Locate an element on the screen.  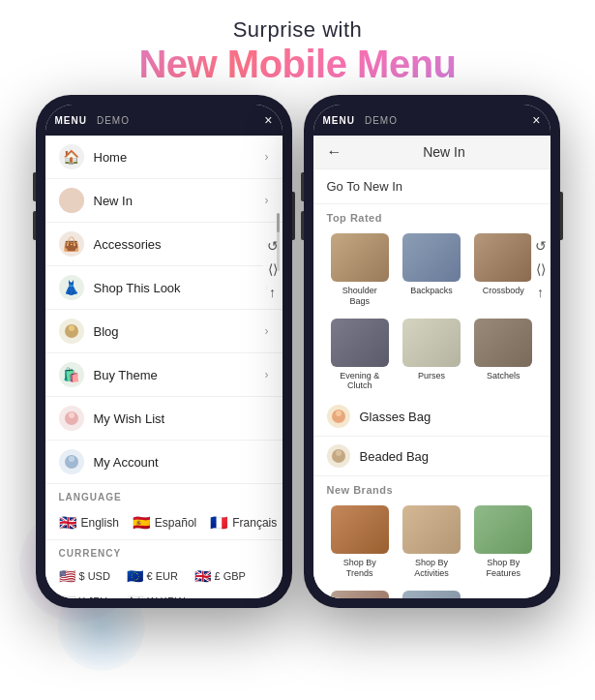
home-icon: 🏠 is located at coordinates (72, 157).